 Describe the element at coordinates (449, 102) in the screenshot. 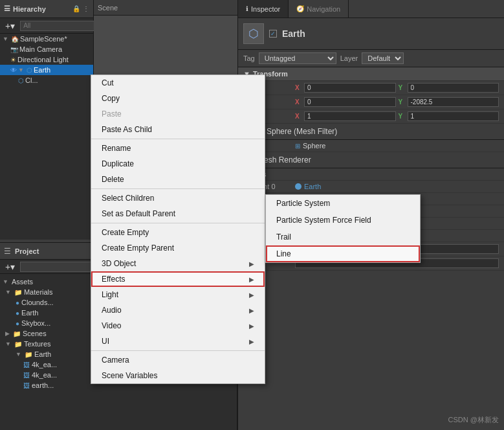

I see `rotation-y-field: Y` at that location.